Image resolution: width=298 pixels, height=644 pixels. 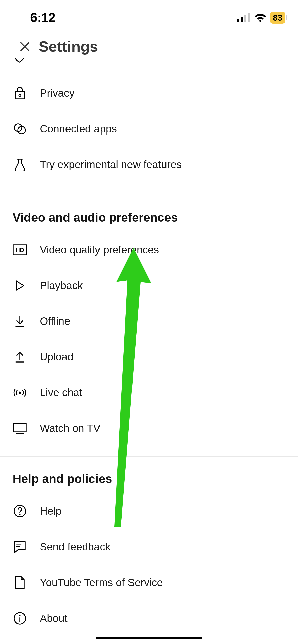 I want to click on feedback-icon, so click(x=20, y=547).